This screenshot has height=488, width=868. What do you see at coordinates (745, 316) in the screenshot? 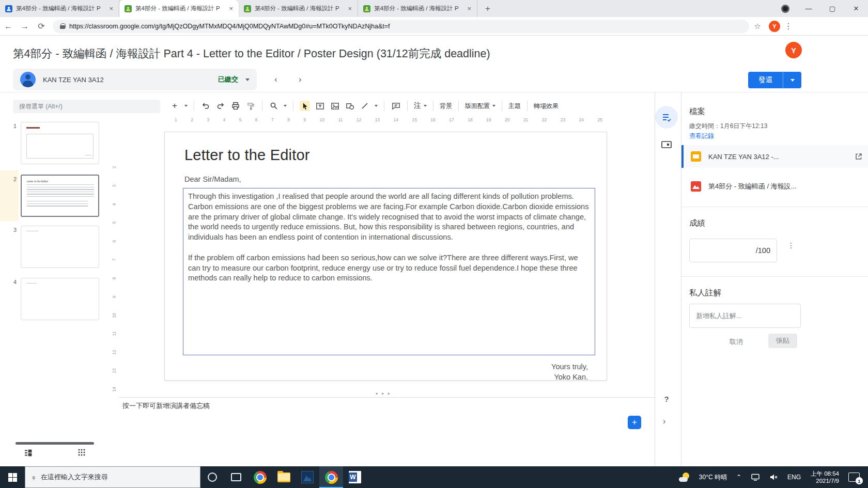
I see `private-comment-input` at bounding box center [745, 316].